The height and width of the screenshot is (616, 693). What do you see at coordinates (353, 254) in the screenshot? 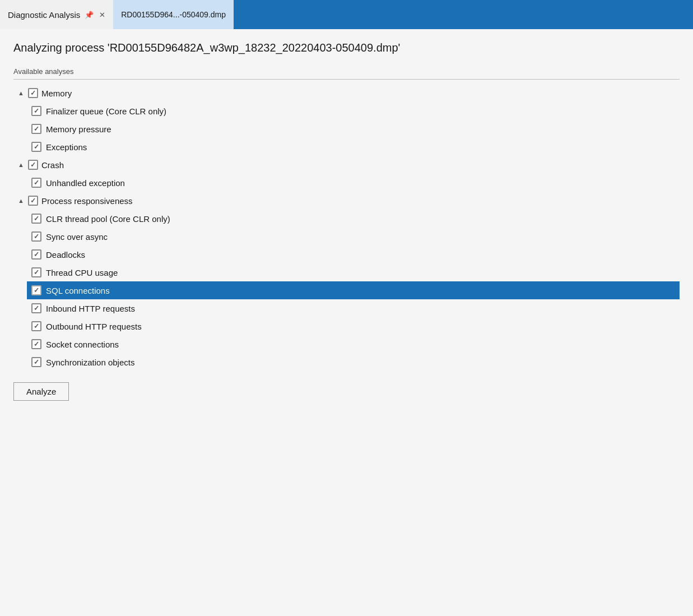
I see `tree-child-deadlocks: Deadlocks` at bounding box center [353, 254].